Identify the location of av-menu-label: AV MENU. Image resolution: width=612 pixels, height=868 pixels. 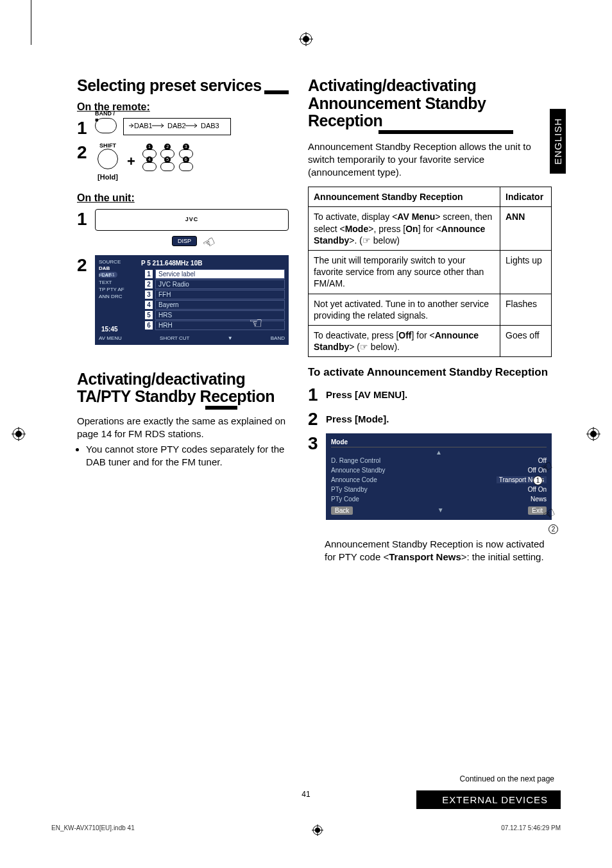
(110, 338).